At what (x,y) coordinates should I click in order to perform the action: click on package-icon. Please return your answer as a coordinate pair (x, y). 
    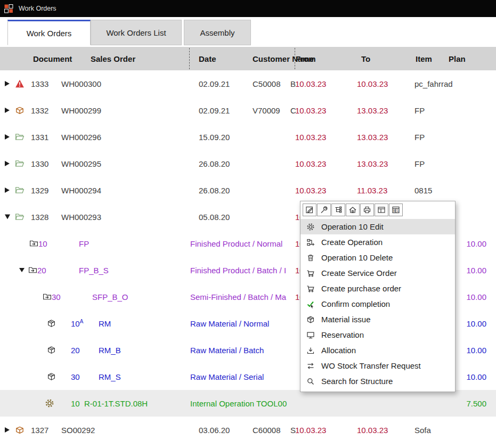
    Looking at the image, I should click on (51, 351).